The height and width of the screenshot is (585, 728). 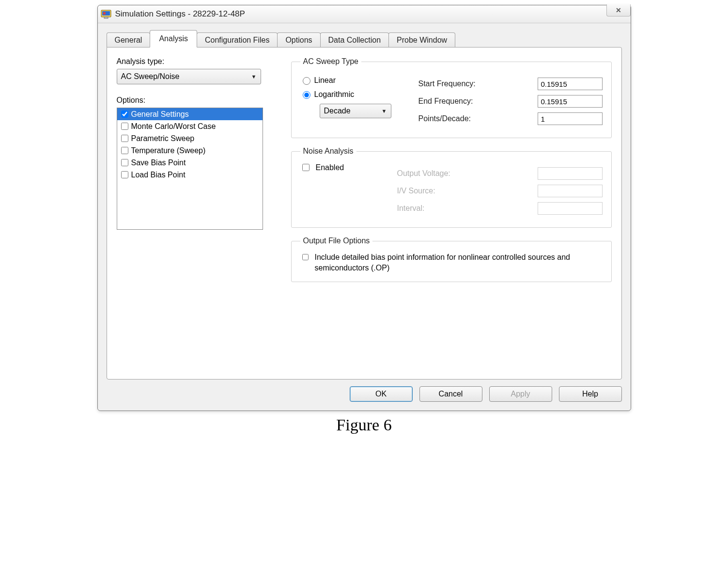 What do you see at coordinates (180, 14) in the screenshot?
I see `window-title: Simulation Settings - 28229-12-48P` at bounding box center [180, 14].